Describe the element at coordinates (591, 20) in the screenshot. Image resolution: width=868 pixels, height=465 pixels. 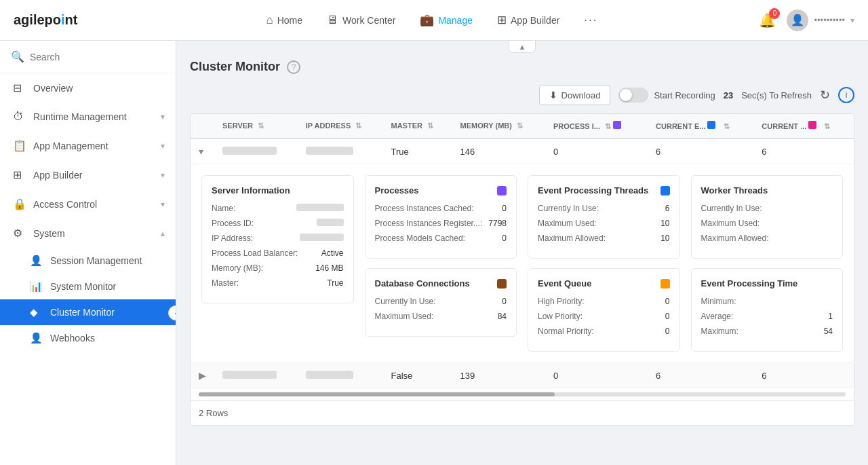
I see `nav-more: ···` at that location.